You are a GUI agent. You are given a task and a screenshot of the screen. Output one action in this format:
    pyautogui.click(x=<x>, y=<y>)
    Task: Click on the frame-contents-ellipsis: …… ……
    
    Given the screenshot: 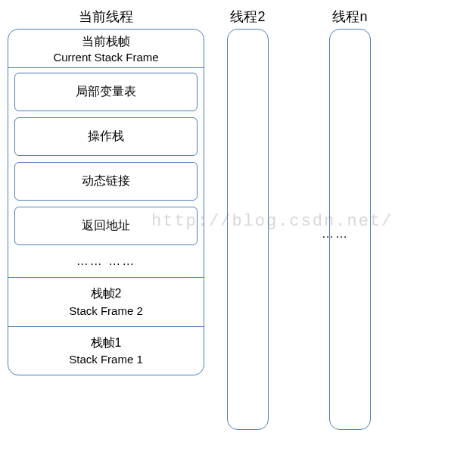 What is the action you would take?
    pyautogui.click(x=106, y=262)
    